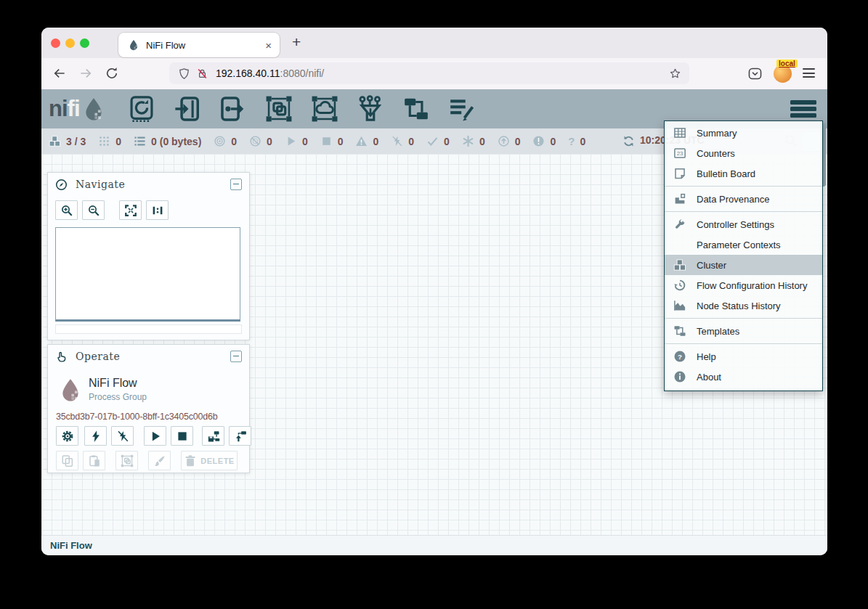 The height and width of the screenshot is (609, 868). Describe the element at coordinates (187, 109) in the screenshot. I see `input-port-component-icon` at that location.